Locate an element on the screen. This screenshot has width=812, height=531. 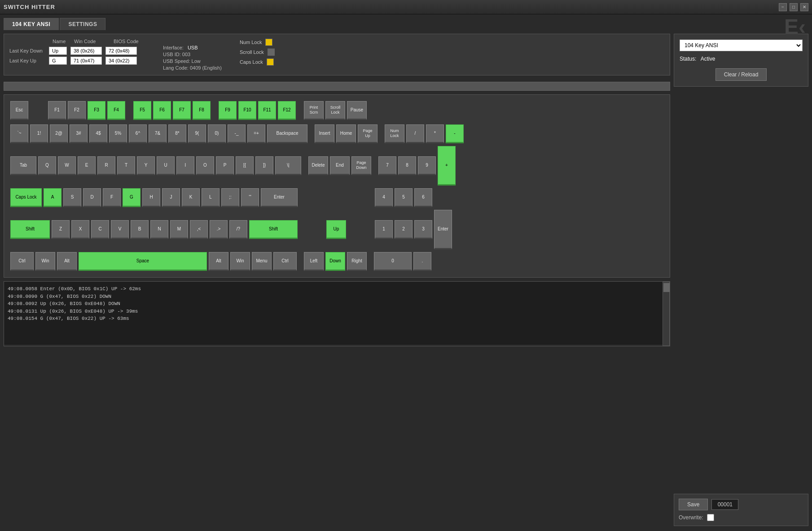
key-delete: Delete is located at coordinates (318, 166).